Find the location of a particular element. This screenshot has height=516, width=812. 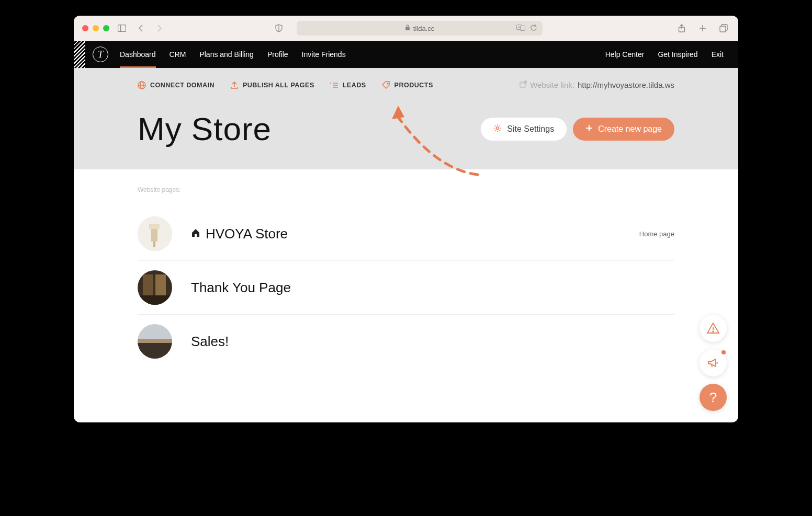

question-icon: ? is located at coordinates (713, 397).